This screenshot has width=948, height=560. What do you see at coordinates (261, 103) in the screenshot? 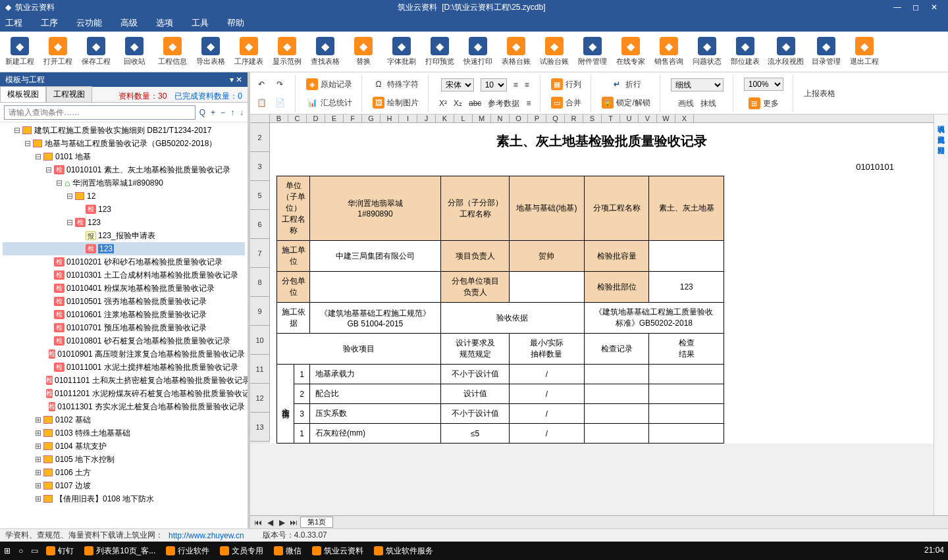
I see `copy-button: 📋` at bounding box center [261, 103].